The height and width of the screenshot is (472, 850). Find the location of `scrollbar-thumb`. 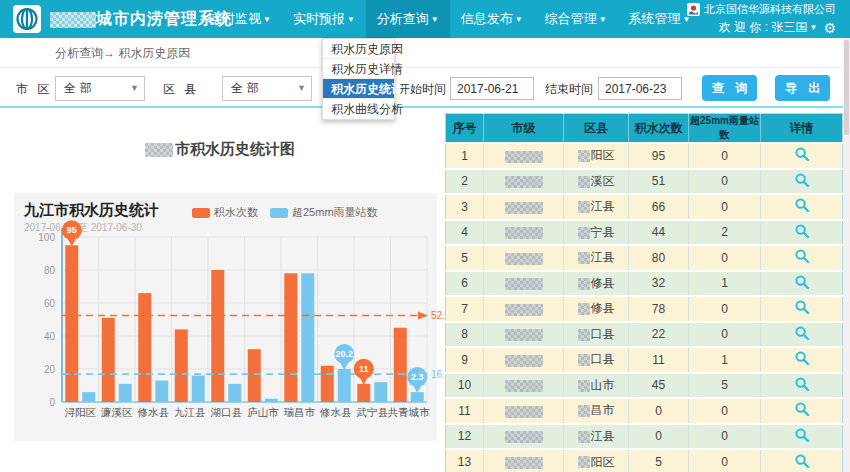

scrollbar-thumb is located at coordinates (846, 88).